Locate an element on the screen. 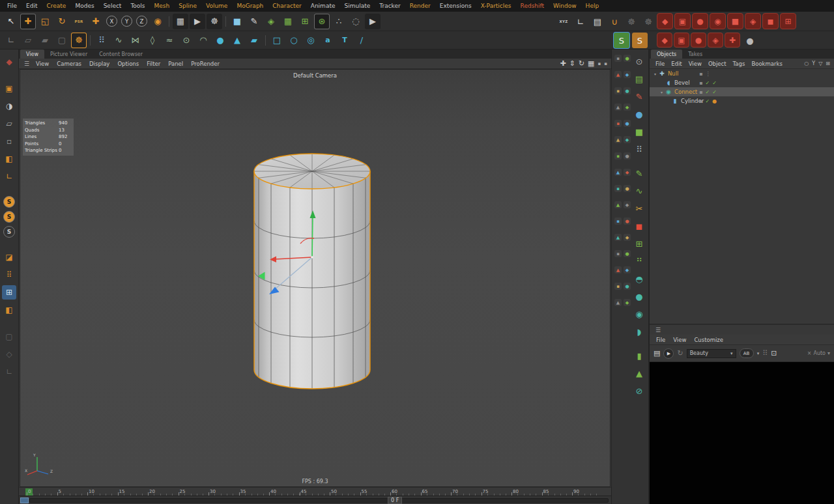 The width and height of the screenshot is (834, 504). timeline-ruler: 051015202530354045505560657075808590 is located at coordinates (315, 491).